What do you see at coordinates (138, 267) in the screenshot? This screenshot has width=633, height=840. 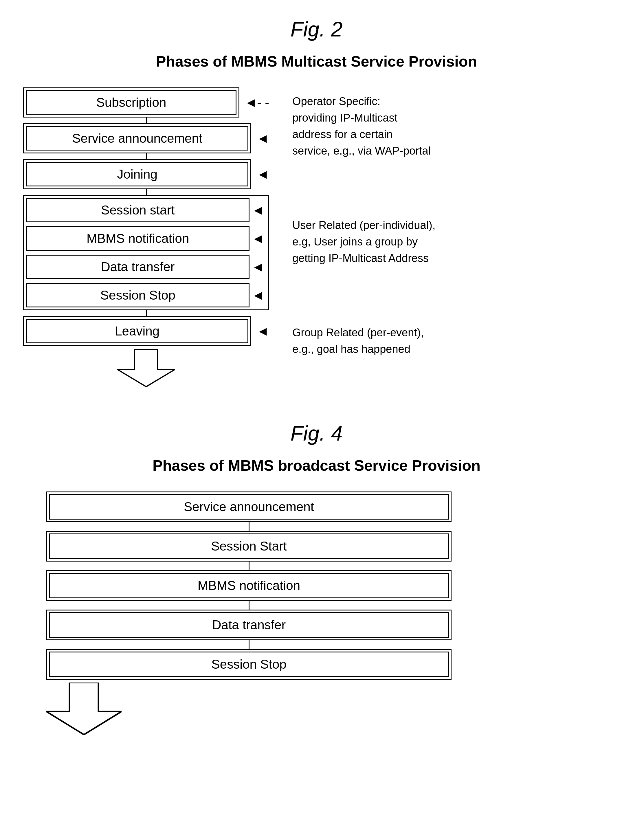 I see `data-transfer-row: Data transfer` at bounding box center [138, 267].